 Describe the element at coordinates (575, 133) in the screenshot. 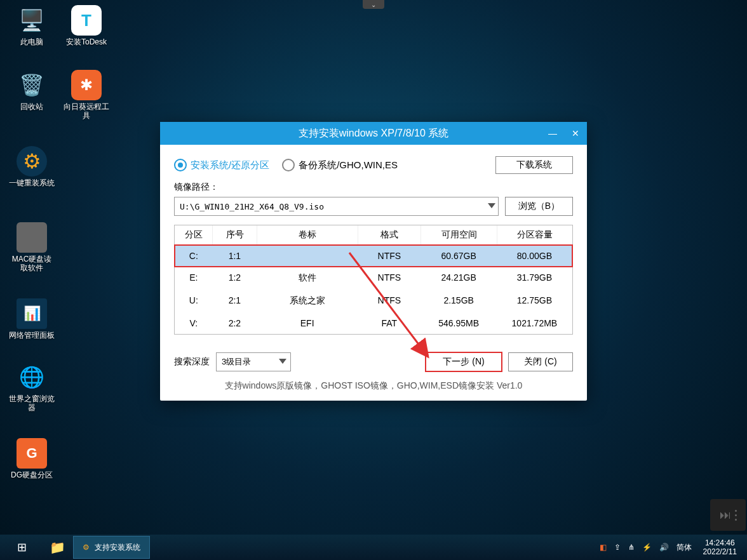

I see `close-button: ✕` at that location.